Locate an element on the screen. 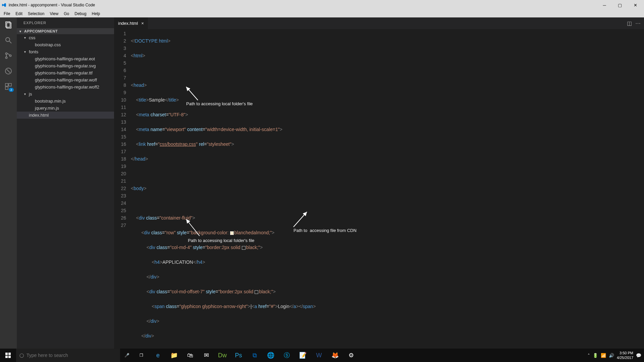 Image resolution: width=644 pixels, height=362 pixels. app-edge: e is located at coordinates (158, 355).